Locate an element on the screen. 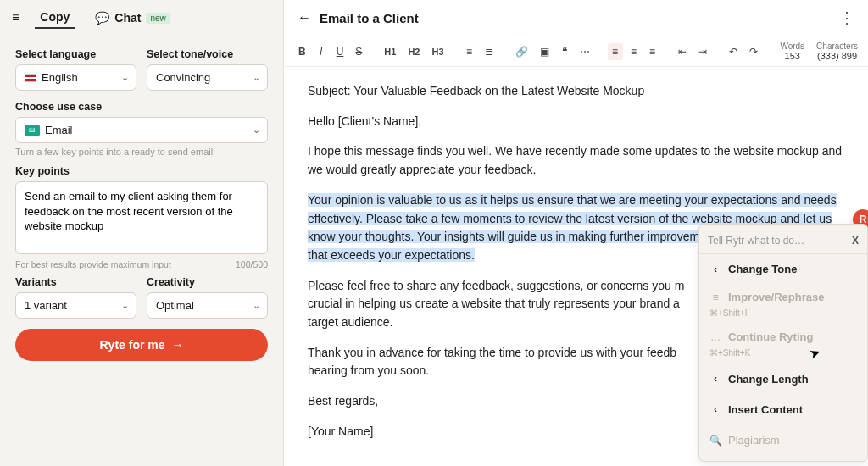 This screenshot has width=868, height=466. words-value: 153 is located at coordinates (792, 56).